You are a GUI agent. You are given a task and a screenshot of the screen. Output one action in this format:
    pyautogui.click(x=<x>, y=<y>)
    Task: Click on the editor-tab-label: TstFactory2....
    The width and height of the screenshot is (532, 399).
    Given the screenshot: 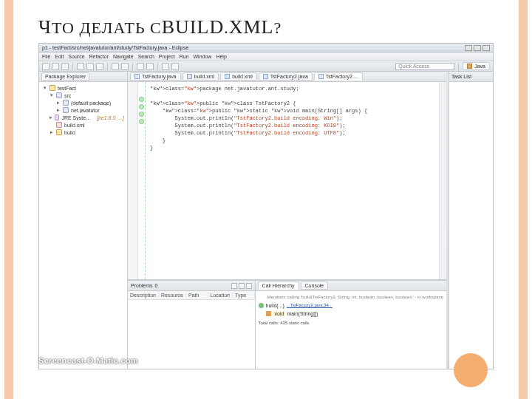 What is the action you would take?
    pyautogui.click(x=342, y=77)
    